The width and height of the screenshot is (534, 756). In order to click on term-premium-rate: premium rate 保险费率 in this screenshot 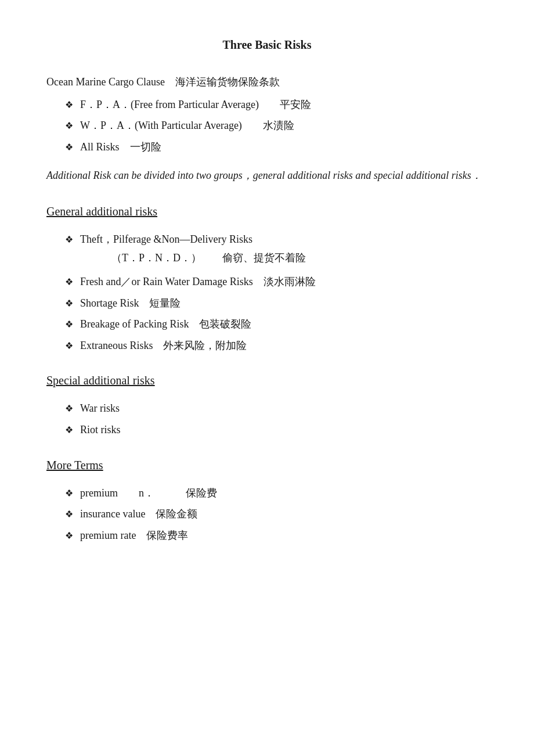, I will do `click(134, 535)`.